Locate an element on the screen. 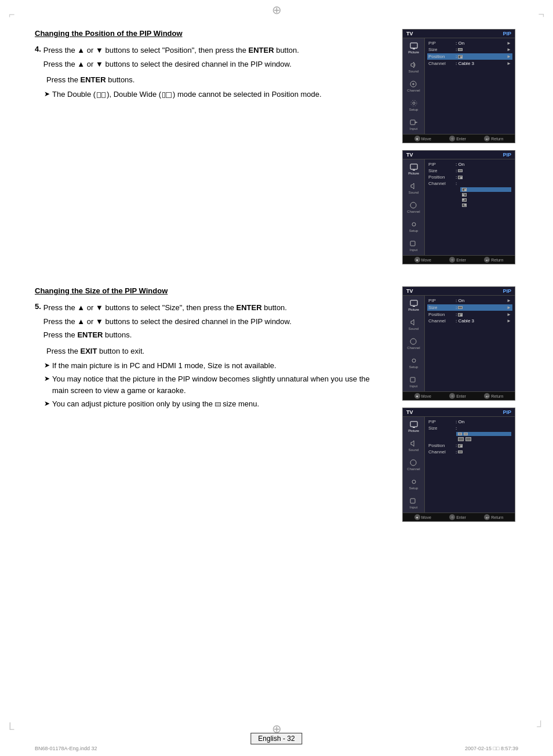 This screenshot has height=756, width=553. step4-line: 4. Press the ▲ or ▼ buttons to select "P… is located at coordinates (210, 58).